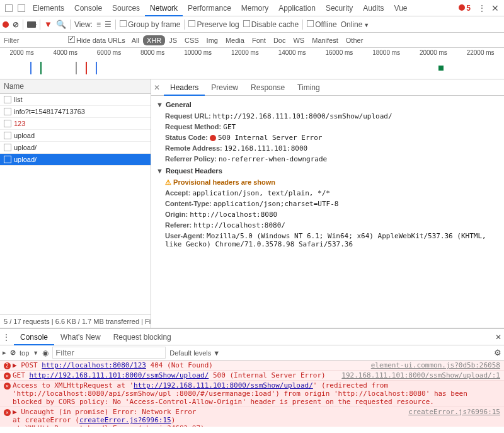 The width and height of the screenshot is (504, 433). What do you see at coordinates (9, 8) in the screenshot?
I see `inspect-icon` at bounding box center [9, 8].